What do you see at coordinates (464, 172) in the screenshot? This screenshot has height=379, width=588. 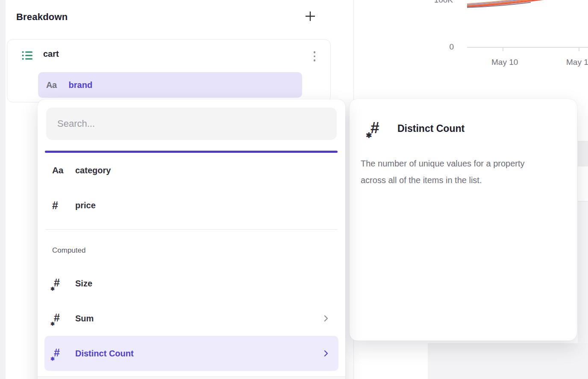 I see `tooltip-description: The number of unique values for a proper…` at bounding box center [464, 172].